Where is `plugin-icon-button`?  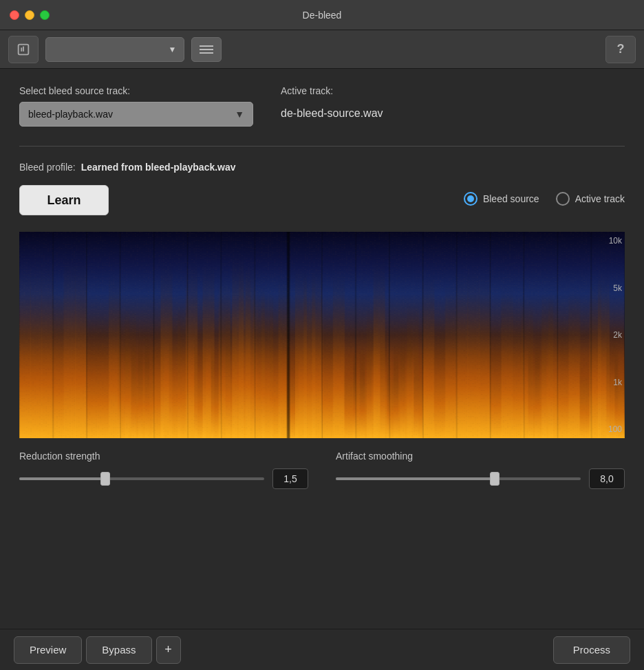 plugin-icon-button is located at coordinates (23, 50).